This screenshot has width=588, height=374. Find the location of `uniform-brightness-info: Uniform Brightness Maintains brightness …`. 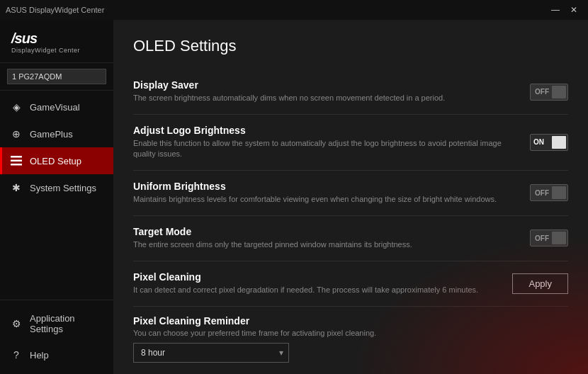

uniform-brightness-info: Uniform Brightness Maintains brightness … is located at coordinates (332, 193).